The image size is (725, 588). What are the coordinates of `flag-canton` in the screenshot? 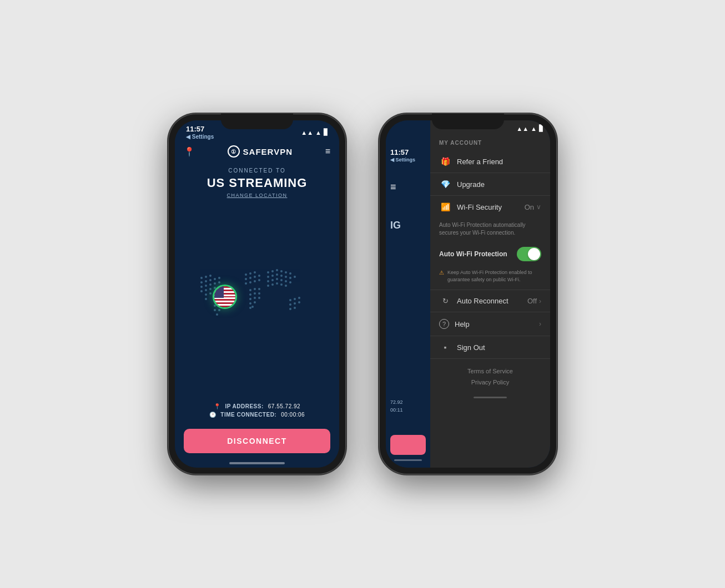 It's located at (219, 292).